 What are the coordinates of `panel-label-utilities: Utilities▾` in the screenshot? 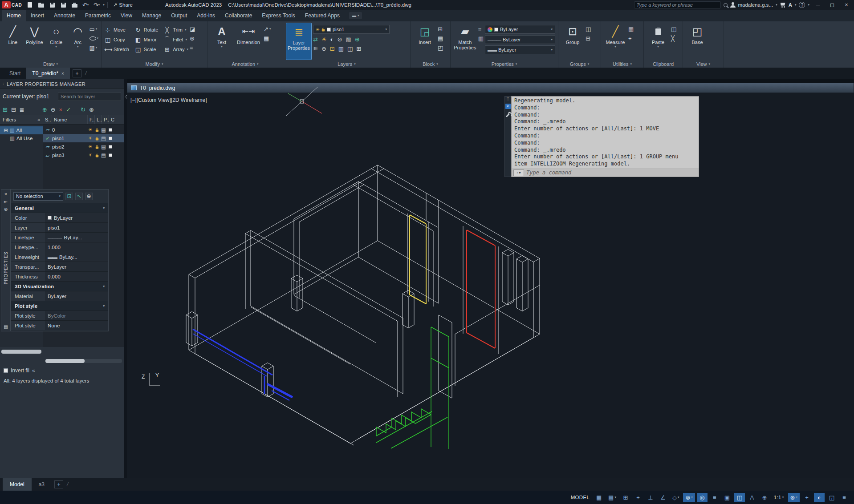 It's located at (622, 64).